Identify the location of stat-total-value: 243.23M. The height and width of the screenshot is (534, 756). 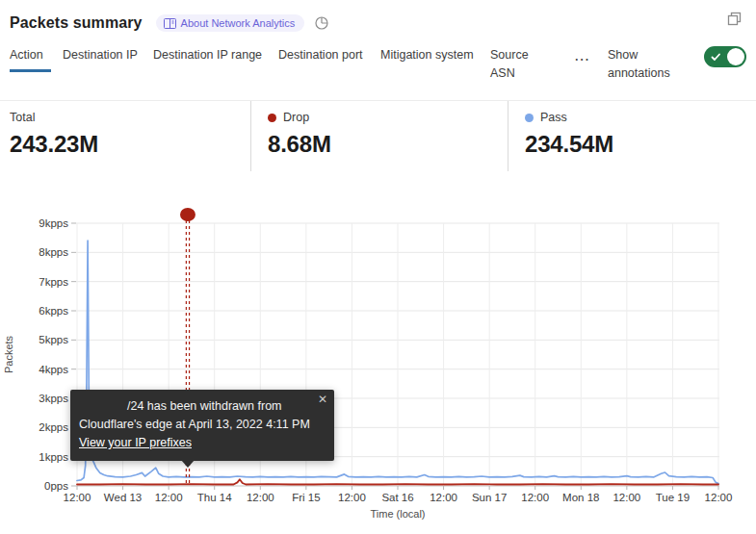
(130, 144).